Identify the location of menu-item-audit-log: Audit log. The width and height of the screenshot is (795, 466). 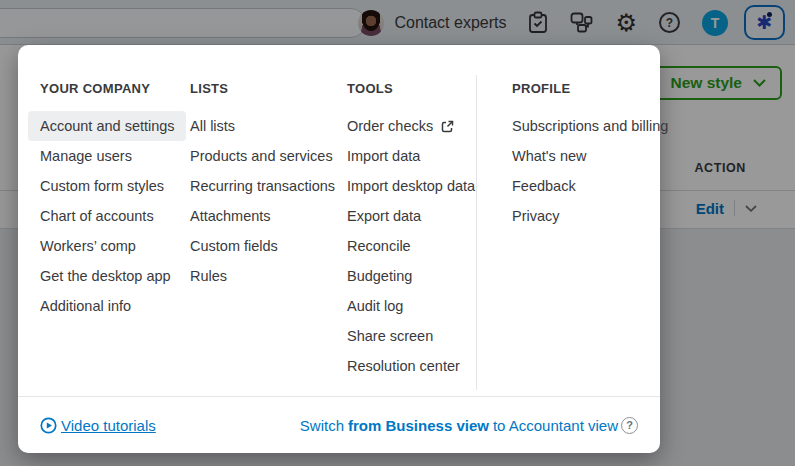
(410, 306).